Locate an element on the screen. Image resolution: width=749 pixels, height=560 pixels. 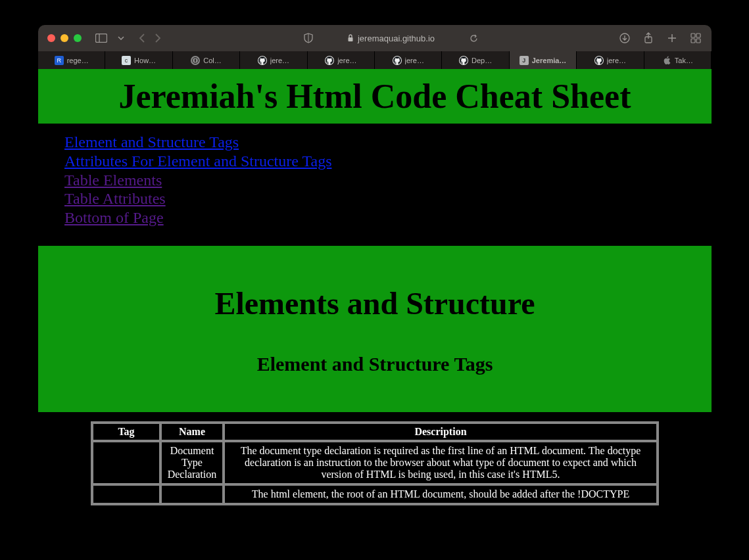
tab-7: JJeremia… is located at coordinates (543, 60).